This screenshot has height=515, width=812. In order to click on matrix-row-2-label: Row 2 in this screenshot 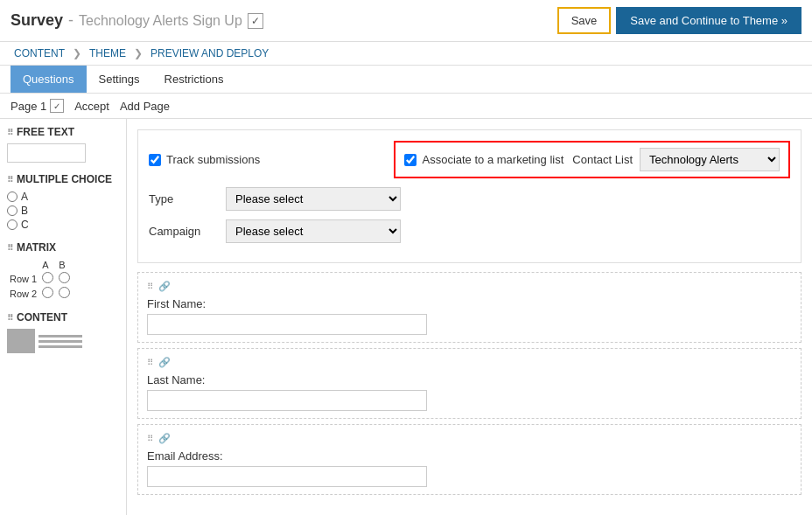, I will do `click(23, 294)`.